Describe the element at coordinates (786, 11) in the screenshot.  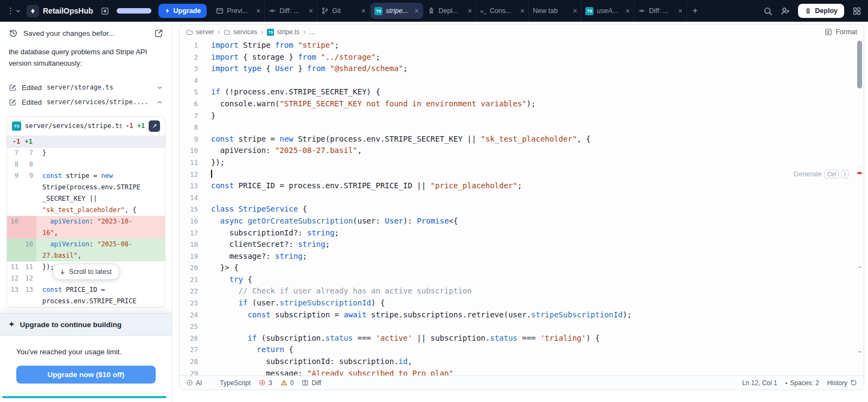
I see `invite-user-icon` at that location.